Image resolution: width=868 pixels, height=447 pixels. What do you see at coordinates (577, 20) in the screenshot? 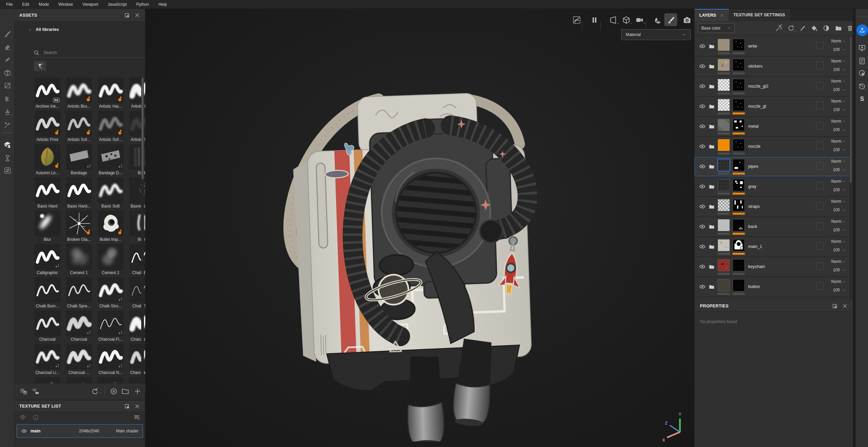
I see `hide-ui-icon` at bounding box center [577, 20].